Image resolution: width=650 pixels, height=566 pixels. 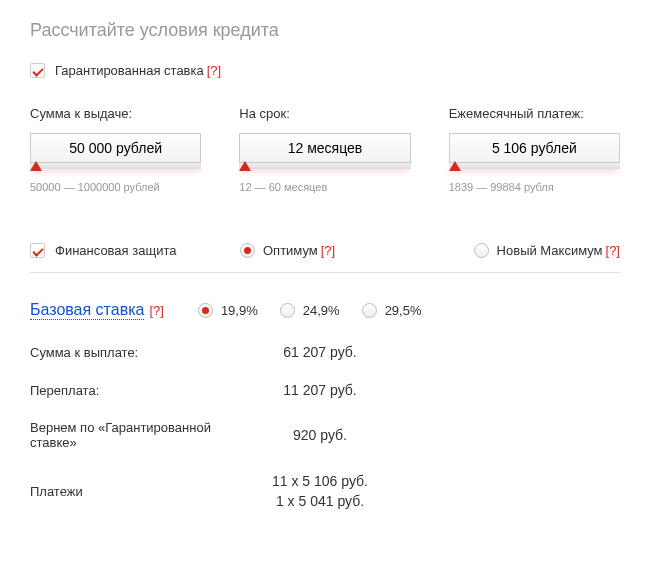 I want to click on rate-opt-1: 19,9%, so click(x=228, y=310).